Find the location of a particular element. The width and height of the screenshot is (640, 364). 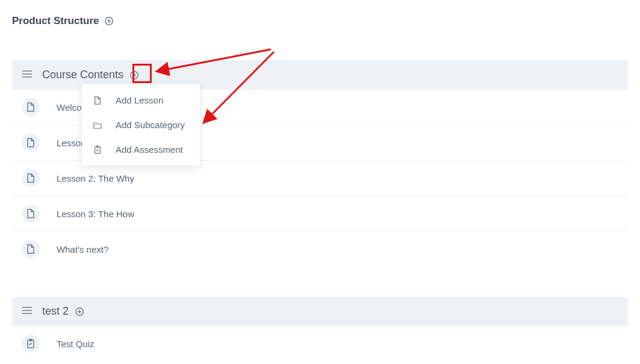

add-section-icon is located at coordinates (109, 21).